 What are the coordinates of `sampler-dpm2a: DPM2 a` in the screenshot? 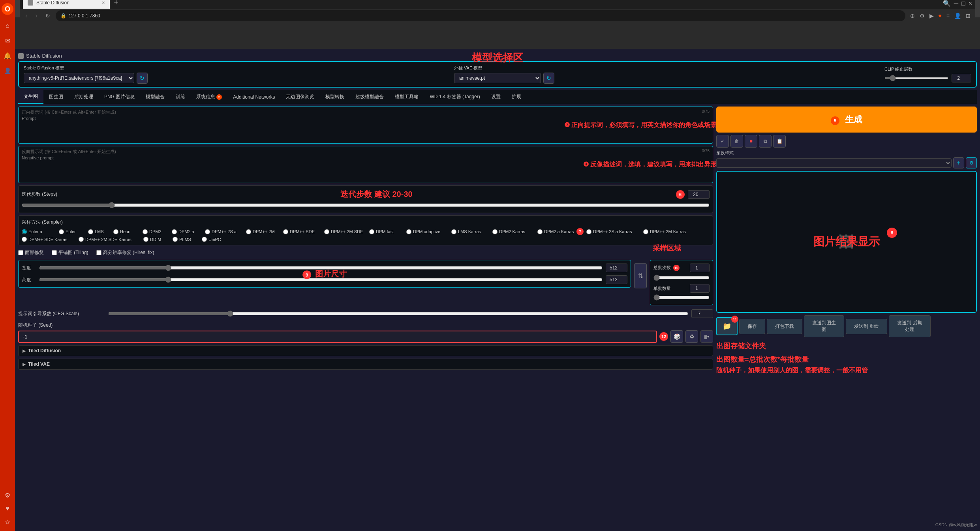 It's located at (188, 232).